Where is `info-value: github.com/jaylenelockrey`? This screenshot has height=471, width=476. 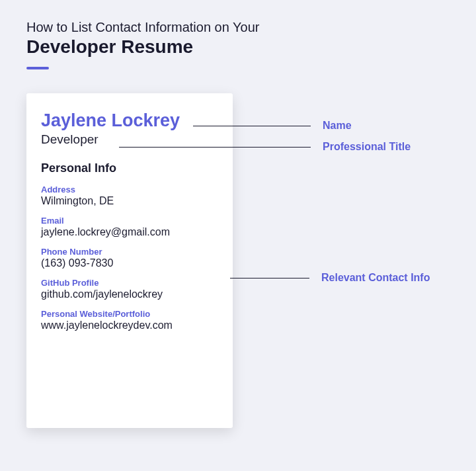
info-value: github.com/jaylenelockrey is located at coordinates (130, 294).